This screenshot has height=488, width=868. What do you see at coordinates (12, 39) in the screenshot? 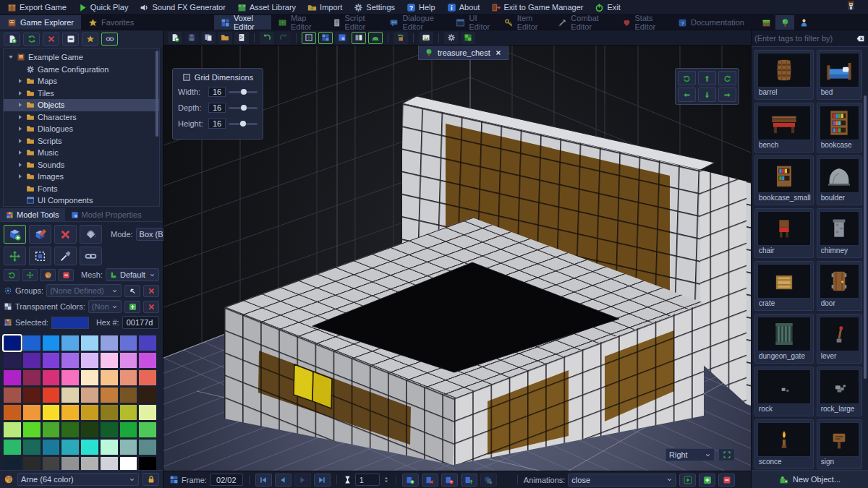
I see `new-asset-button` at bounding box center [12, 39].